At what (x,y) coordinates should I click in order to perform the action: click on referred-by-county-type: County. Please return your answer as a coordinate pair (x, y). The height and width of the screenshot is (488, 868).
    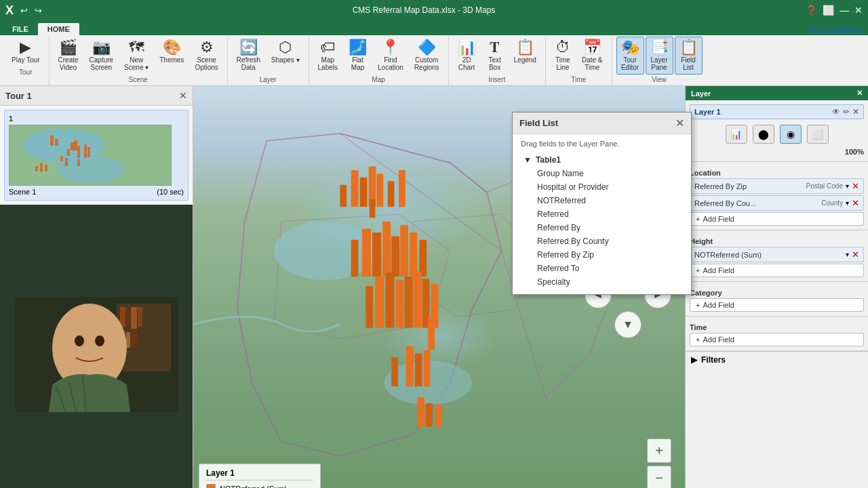
    Looking at the image, I should click on (832, 203).